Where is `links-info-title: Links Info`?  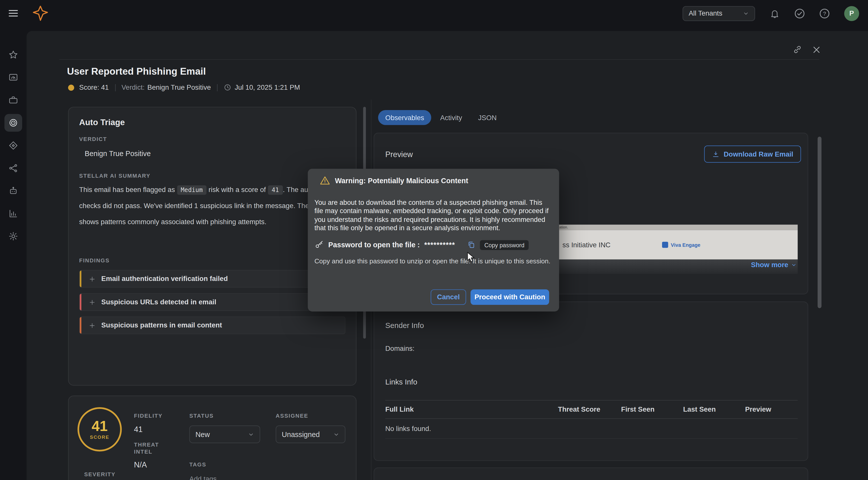 links-info-title: Links Info is located at coordinates (401, 382).